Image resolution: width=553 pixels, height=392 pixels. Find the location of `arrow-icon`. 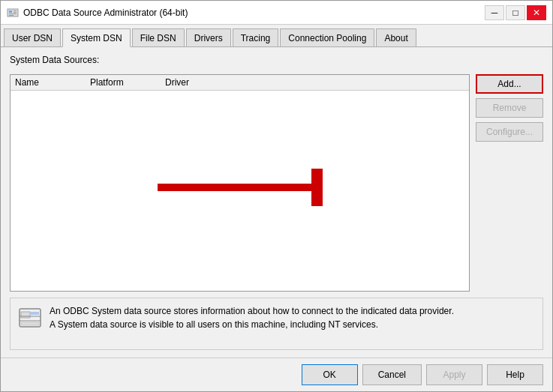

arrow-icon is located at coordinates (240, 187).